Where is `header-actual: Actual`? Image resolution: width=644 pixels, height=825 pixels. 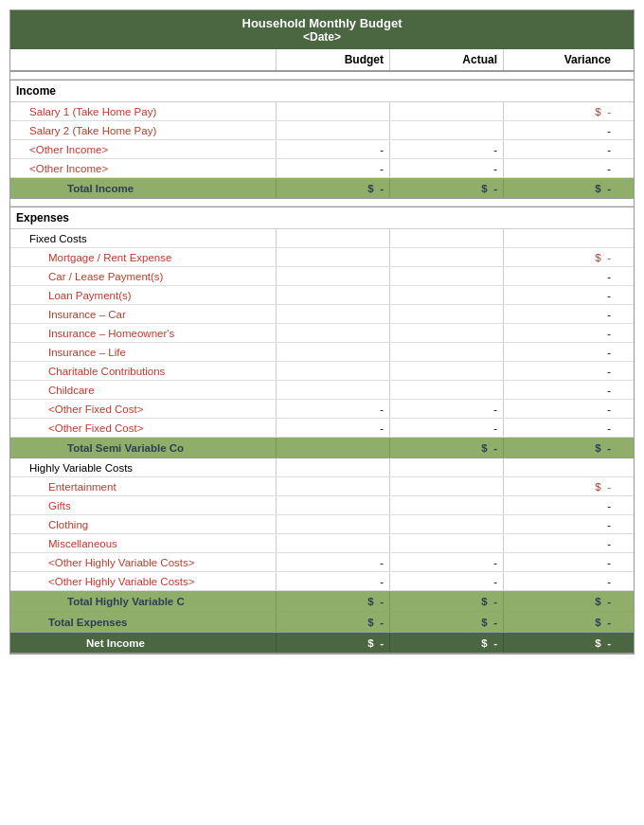 header-actual: Actual is located at coordinates (446, 60).